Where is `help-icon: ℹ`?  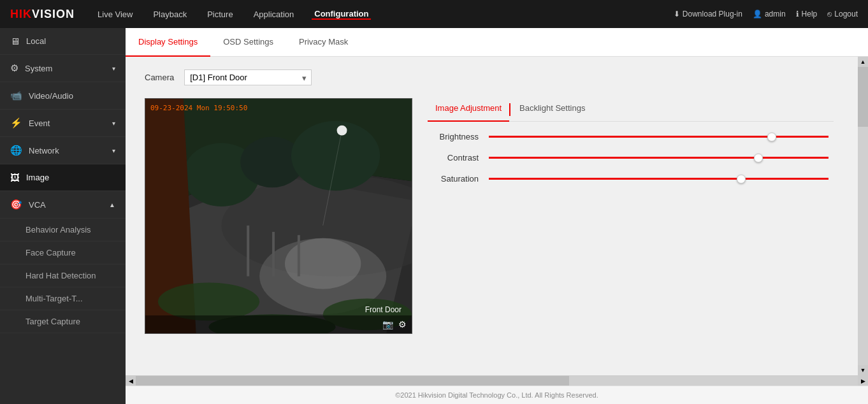 help-icon: ℹ is located at coordinates (798, 14).